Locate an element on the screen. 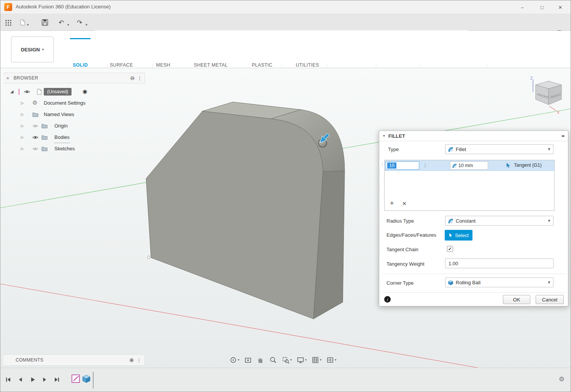 The image size is (571, 392). tangent-chain-checkbox: ✓ is located at coordinates (450, 249).